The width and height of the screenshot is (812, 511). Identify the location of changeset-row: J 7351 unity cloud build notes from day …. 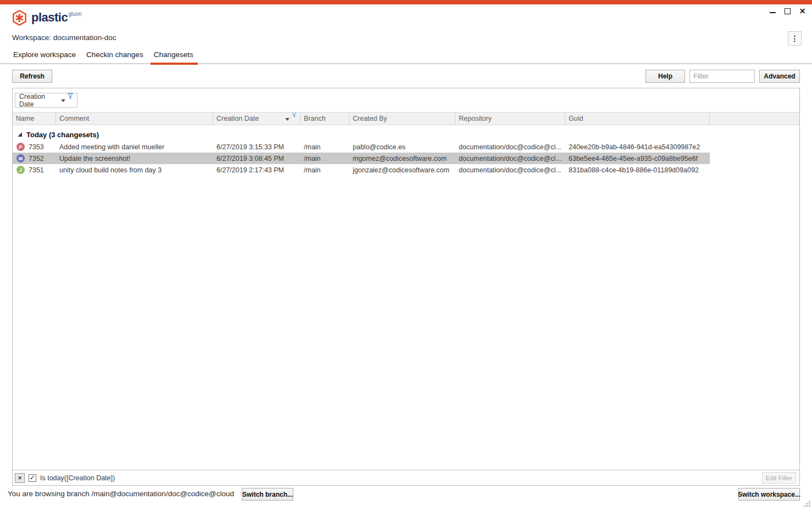
(361, 170).